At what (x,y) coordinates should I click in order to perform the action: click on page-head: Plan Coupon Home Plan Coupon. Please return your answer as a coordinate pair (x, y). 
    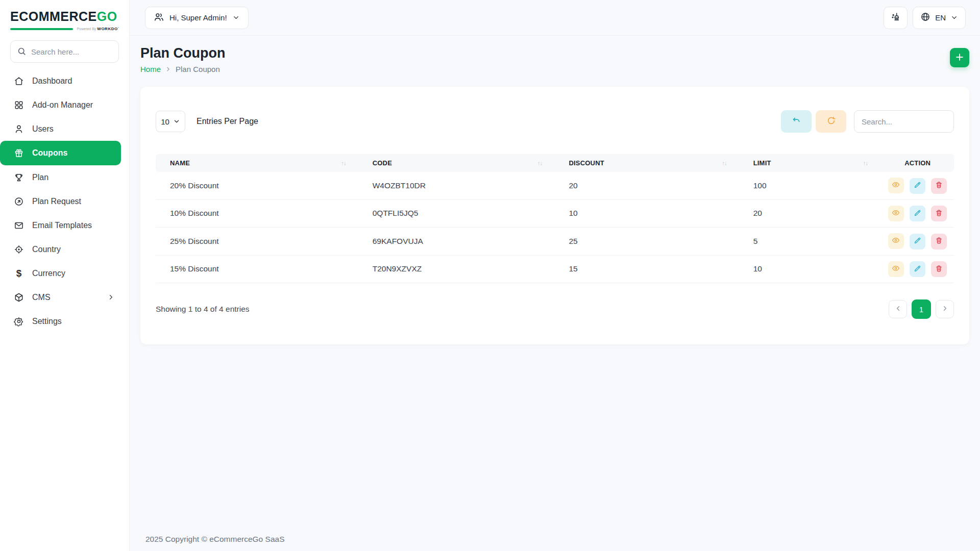
    Looking at the image, I should click on (555, 55).